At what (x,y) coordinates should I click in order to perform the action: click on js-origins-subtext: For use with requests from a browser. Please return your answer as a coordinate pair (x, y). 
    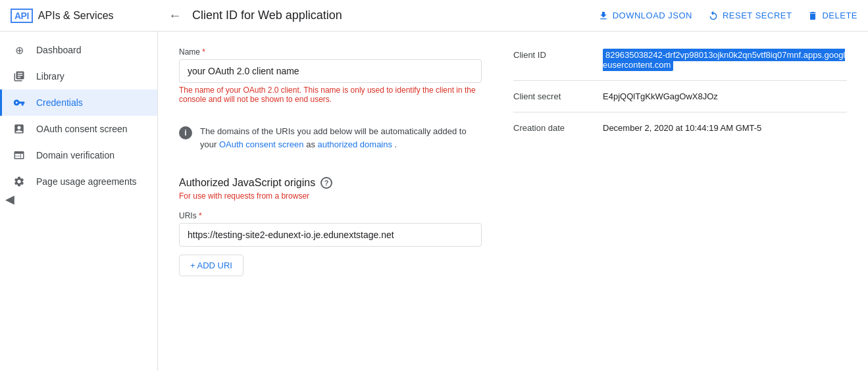
    Looking at the image, I should click on (330, 196).